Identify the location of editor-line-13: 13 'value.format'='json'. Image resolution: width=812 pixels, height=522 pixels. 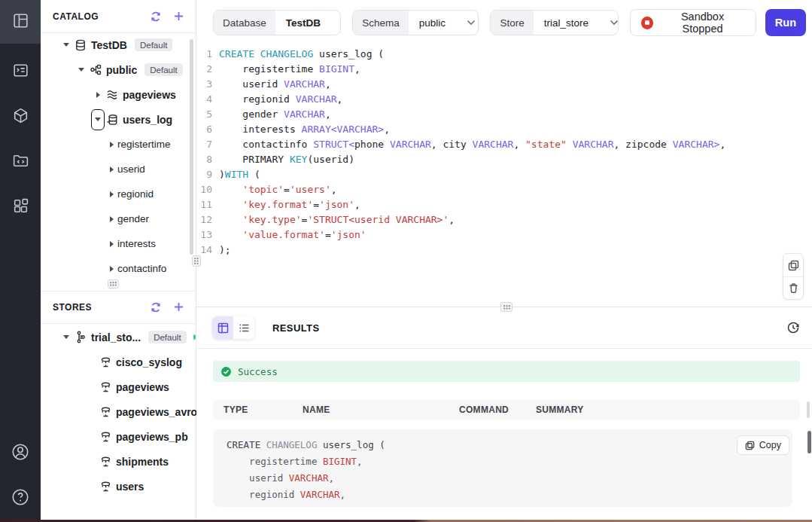
(504, 235).